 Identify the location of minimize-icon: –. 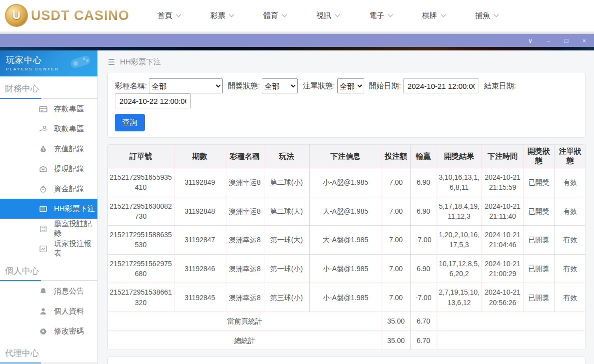
(549, 41).